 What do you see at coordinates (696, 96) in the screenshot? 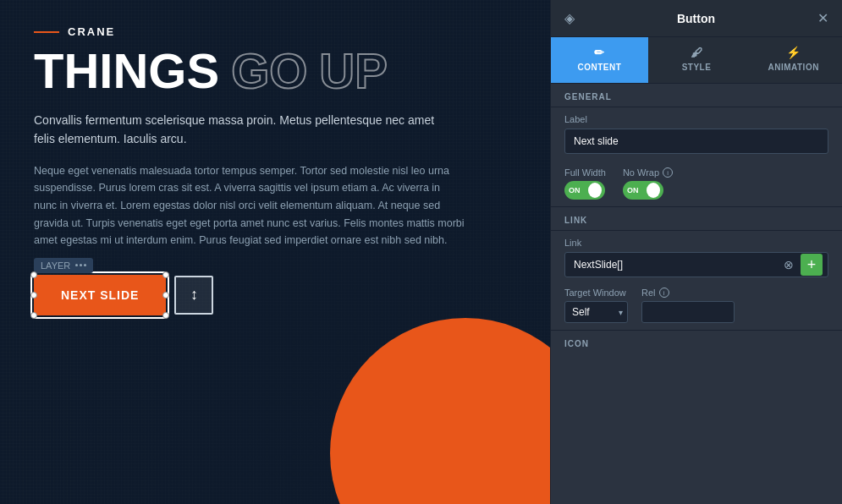
I see `general-section-header: GENERAL` at bounding box center [696, 96].